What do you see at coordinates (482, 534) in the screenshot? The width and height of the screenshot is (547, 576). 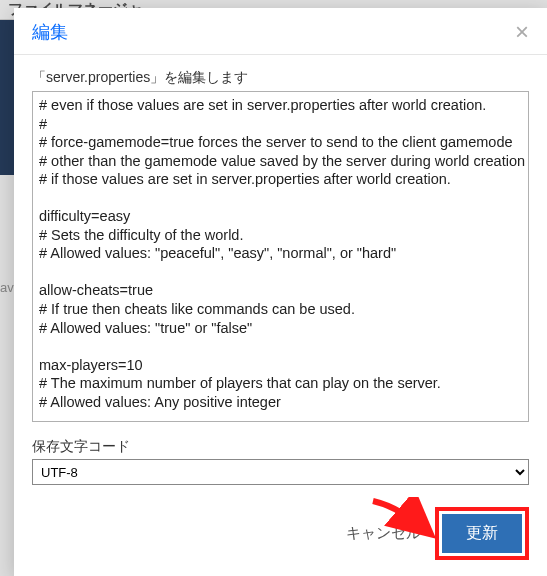 I see `update-button-highlight: 更新` at bounding box center [482, 534].